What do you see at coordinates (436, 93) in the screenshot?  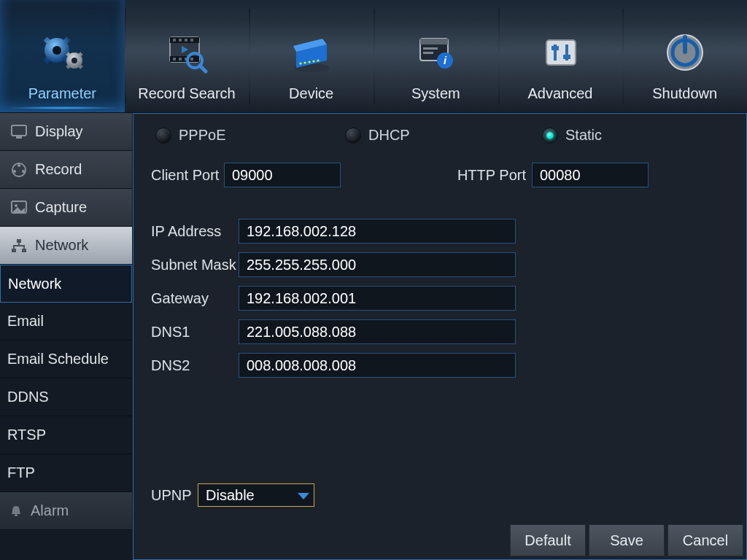 I see `topnav-label: System` at bounding box center [436, 93].